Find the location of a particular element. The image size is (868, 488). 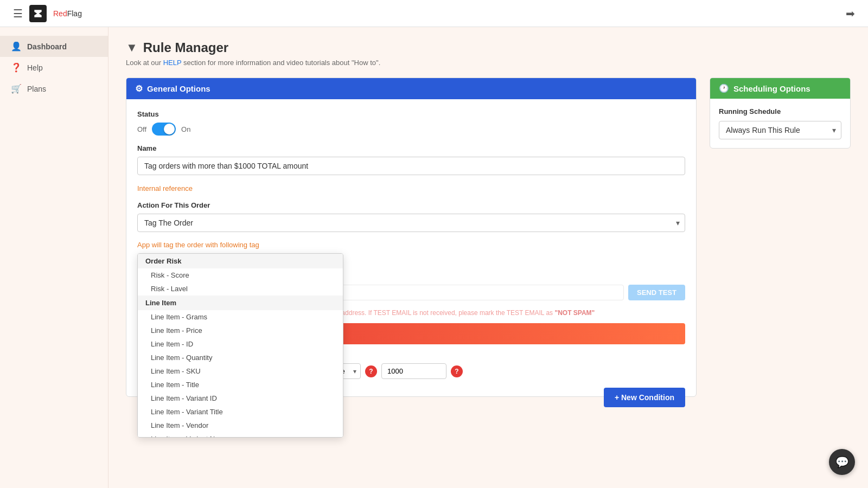

dropdown-section-order-risk: Order Risk is located at coordinates (240, 261).